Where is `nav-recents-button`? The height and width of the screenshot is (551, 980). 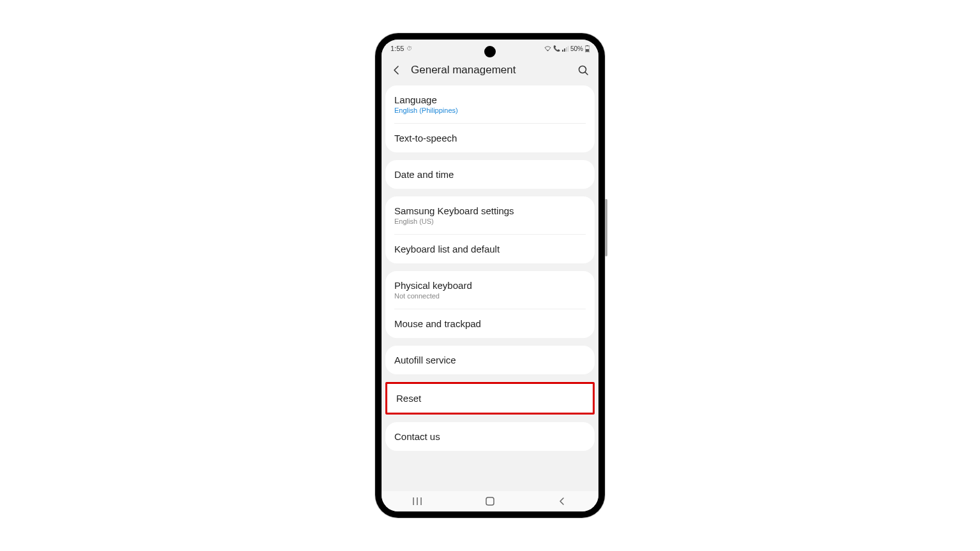
nav-recents-button is located at coordinates (418, 501).